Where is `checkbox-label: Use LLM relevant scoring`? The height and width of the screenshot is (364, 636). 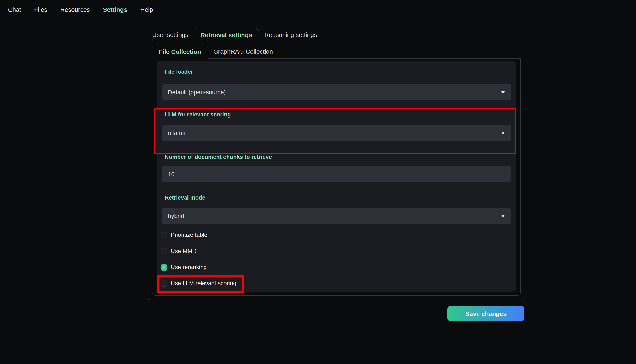
checkbox-label: Use LLM relevant scoring is located at coordinates (204, 283).